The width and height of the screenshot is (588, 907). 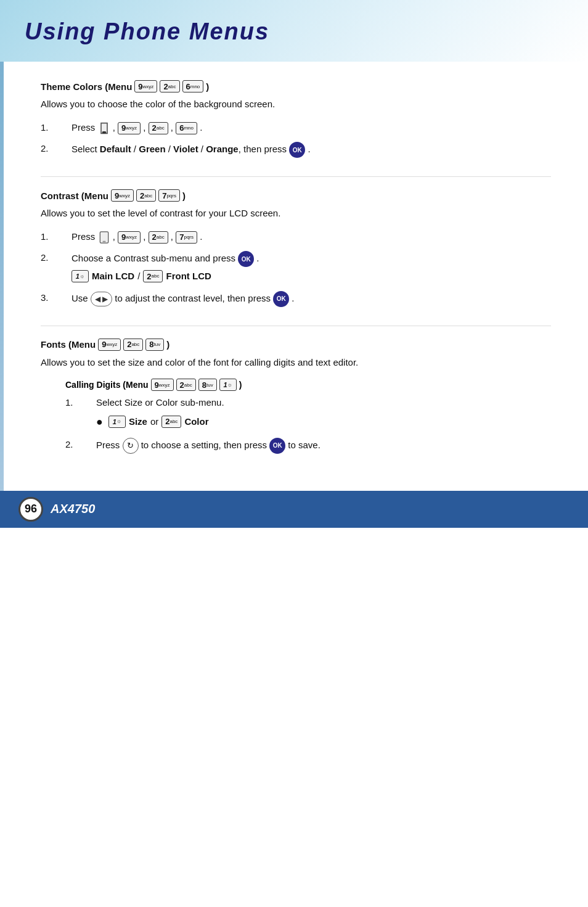 What do you see at coordinates (113, 276) in the screenshot?
I see `main-lcd-label: Main LCD` at bounding box center [113, 276].